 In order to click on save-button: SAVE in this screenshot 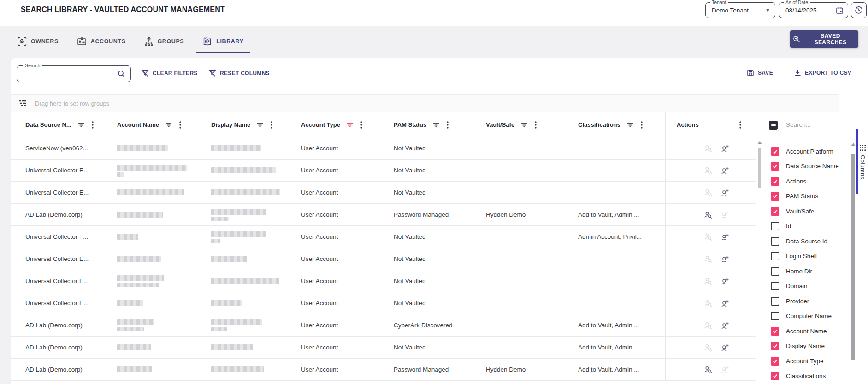, I will do `click(760, 73)`.